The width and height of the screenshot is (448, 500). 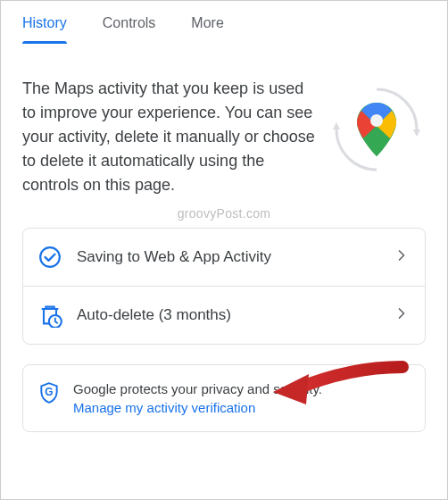 I want to click on maps-refresh-icon, so click(x=377, y=129).